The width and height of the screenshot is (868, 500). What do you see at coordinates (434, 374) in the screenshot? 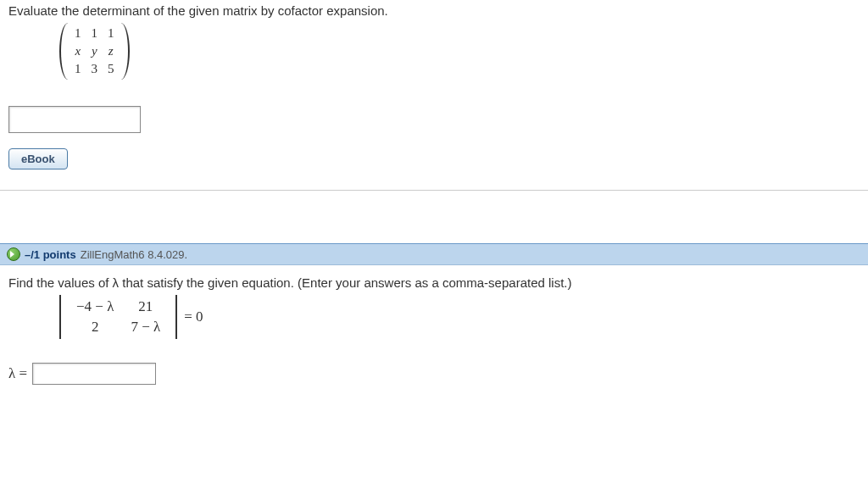
I see `lambda-answer-row: λ =` at bounding box center [434, 374].